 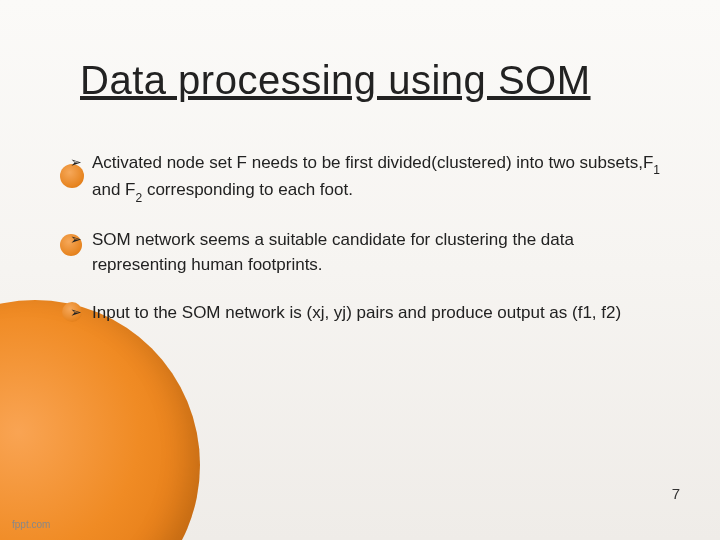 I want to click on bullet-text: SOM network seems a suitable candidate f…, so click(x=333, y=252).